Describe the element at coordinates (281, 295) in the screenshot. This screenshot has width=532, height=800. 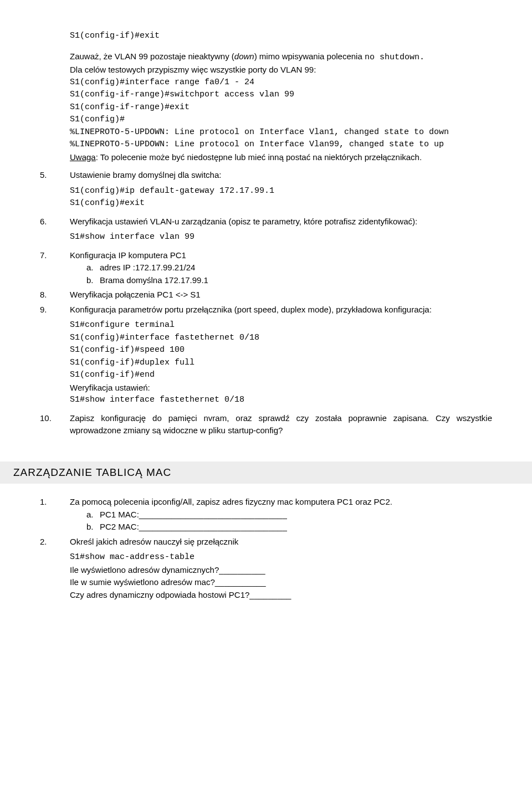
I see `list-text: Weryfikacja połączenia PC1 <-> S1` at that location.